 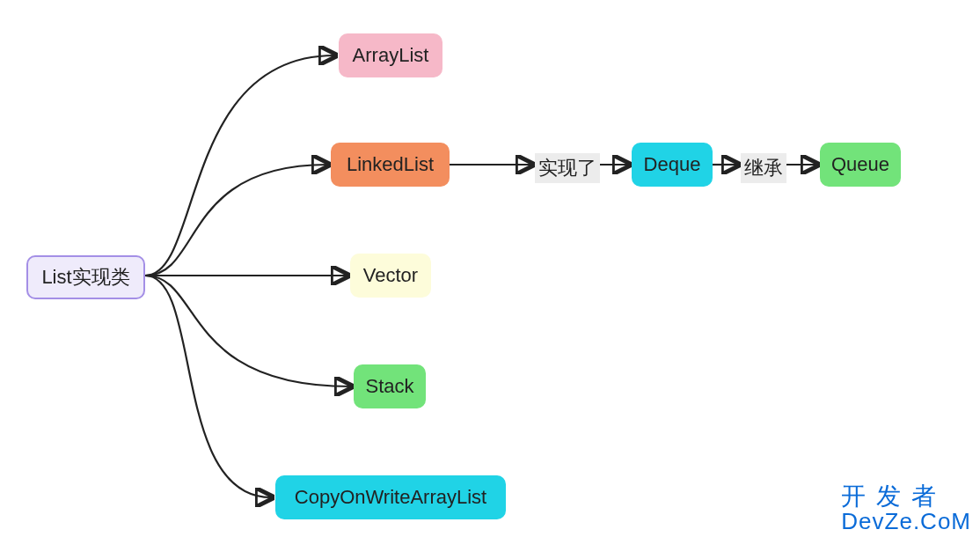 I want to click on node-copyonwritearraylist: CopyOnWriteArrayList, so click(x=391, y=497).